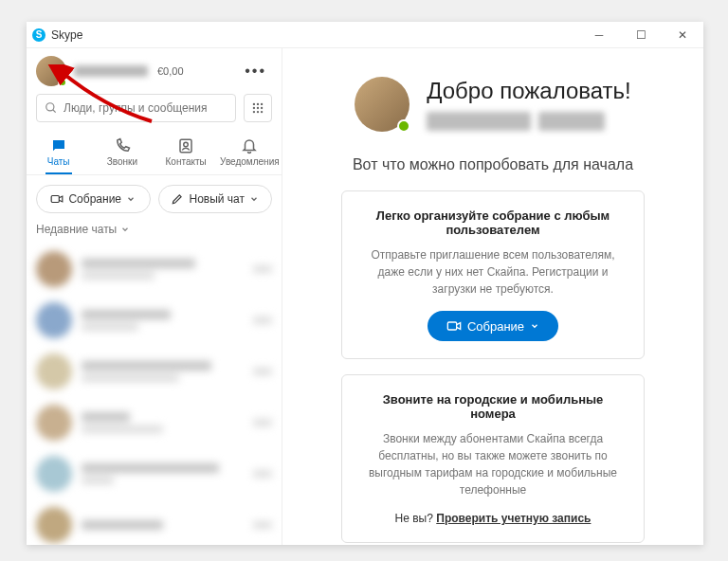  I want to click on user-name, so click(111, 71).